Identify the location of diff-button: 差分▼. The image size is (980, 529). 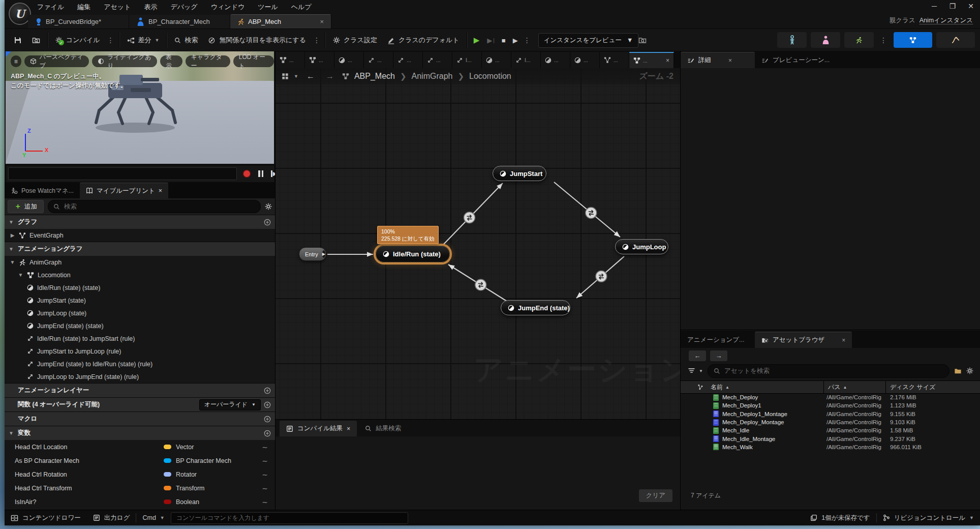
(143, 40).